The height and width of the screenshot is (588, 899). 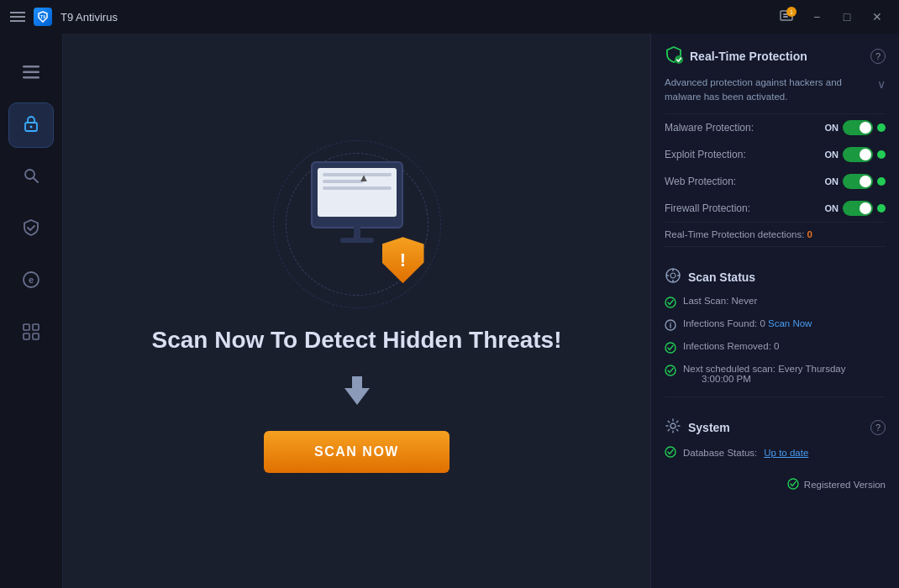 What do you see at coordinates (710, 277) in the screenshot?
I see `scan-status-title-row: Scan Status` at bounding box center [710, 277].